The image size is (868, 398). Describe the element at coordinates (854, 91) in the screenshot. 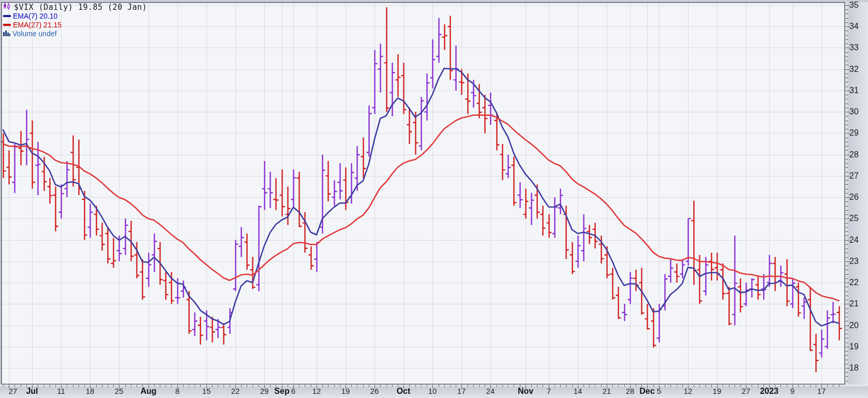

I see `y-axis-label: 31` at that location.